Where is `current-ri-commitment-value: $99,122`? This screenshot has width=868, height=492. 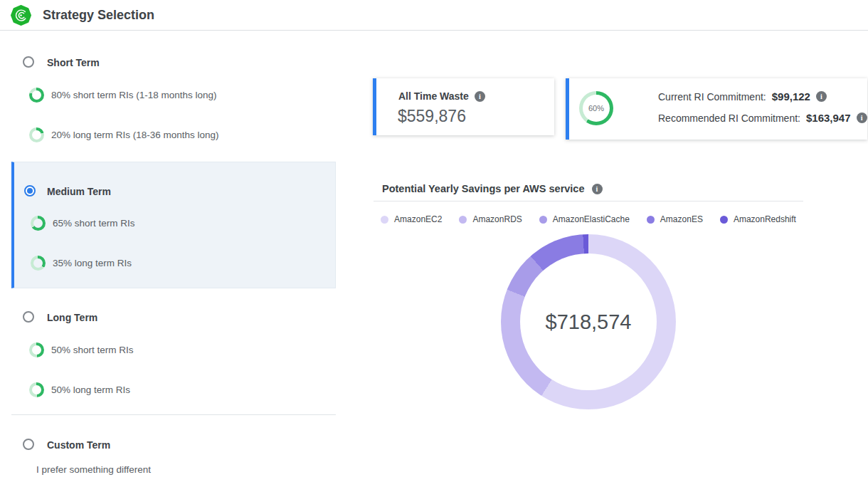
current-ri-commitment-value: $99,122 is located at coordinates (791, 97).